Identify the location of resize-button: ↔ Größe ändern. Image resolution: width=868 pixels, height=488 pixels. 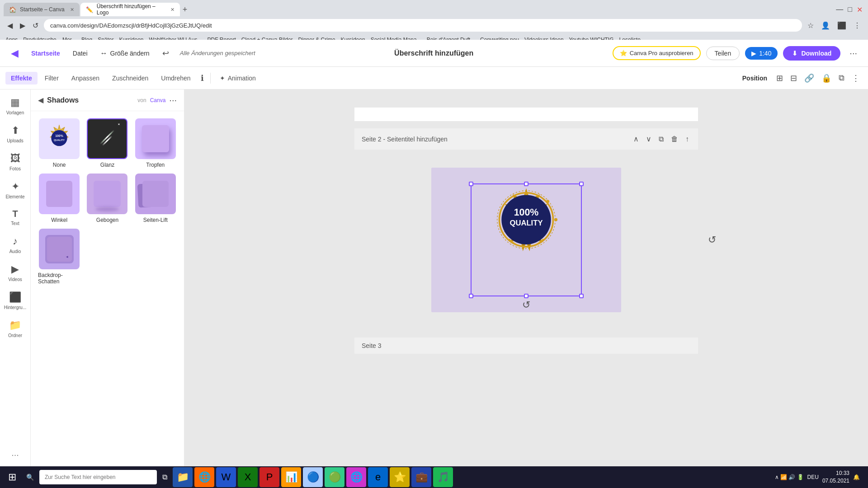
(125, 53).